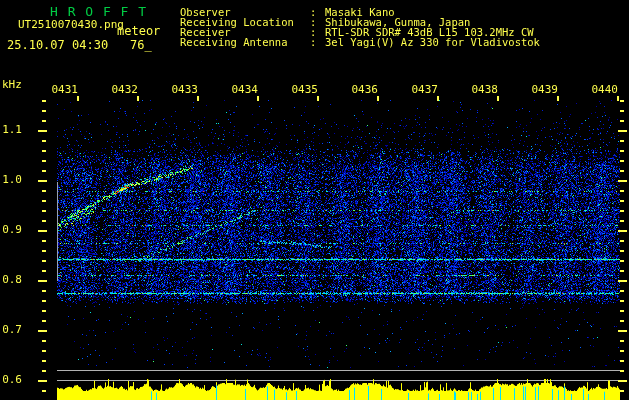 The width and height of the screenshot is (629, 400). What do you see at coordinates (360, 42) in the screenshot?
I see `meta-row-antenna: Receiving Antenna:3el Yagi(V) Az 330 for…` at bounding box center [360, 42].